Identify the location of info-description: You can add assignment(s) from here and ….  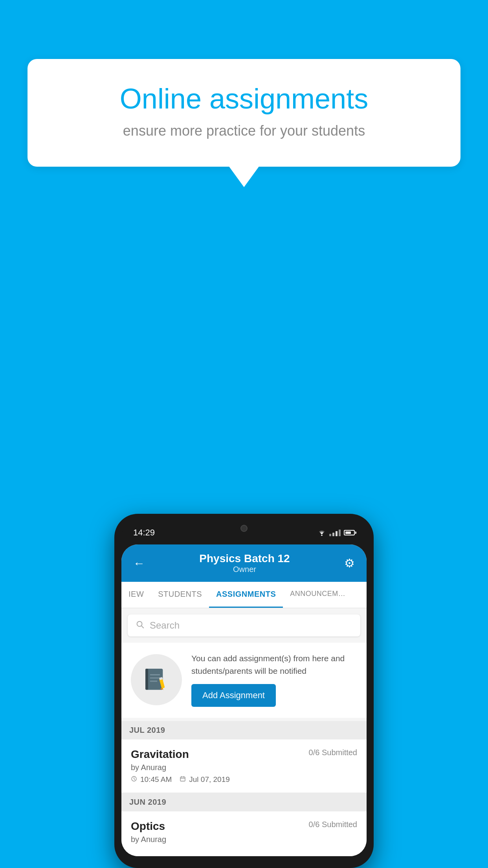
(274, 664).